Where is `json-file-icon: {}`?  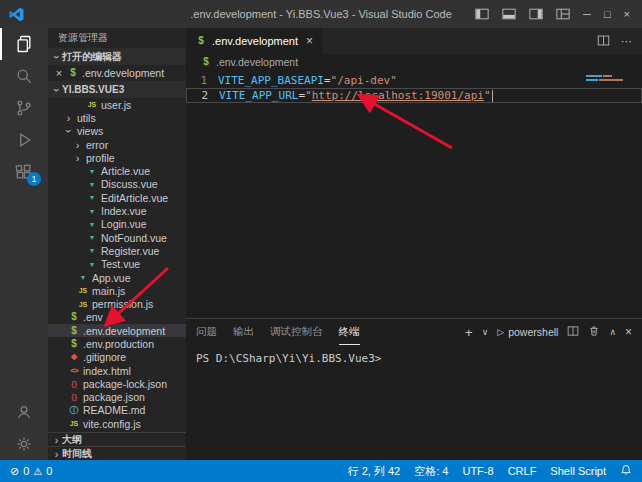 json-file-icon: {} is located at coordinates (74, 384).